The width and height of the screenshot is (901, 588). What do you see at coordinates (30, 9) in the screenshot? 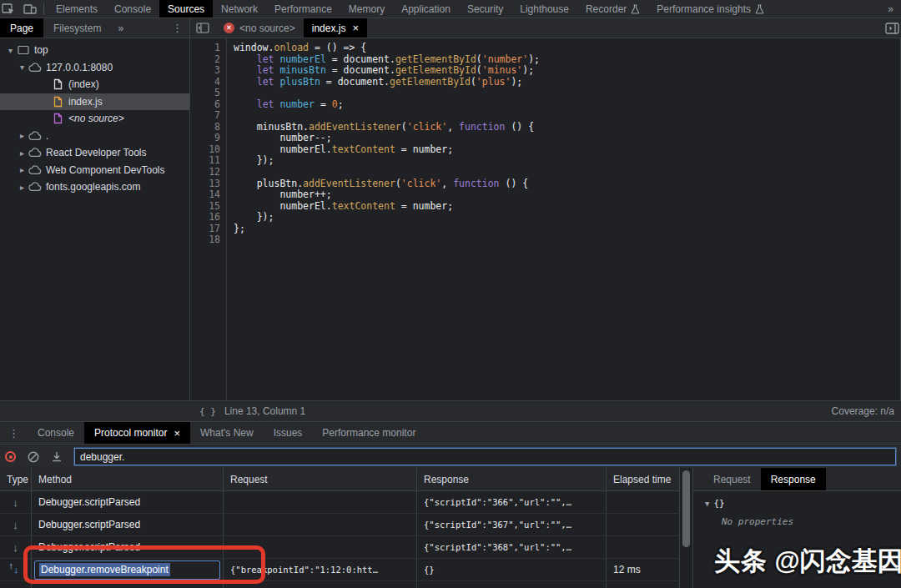
I see `device-toolbar-icon` at bounding box center [30, 9].